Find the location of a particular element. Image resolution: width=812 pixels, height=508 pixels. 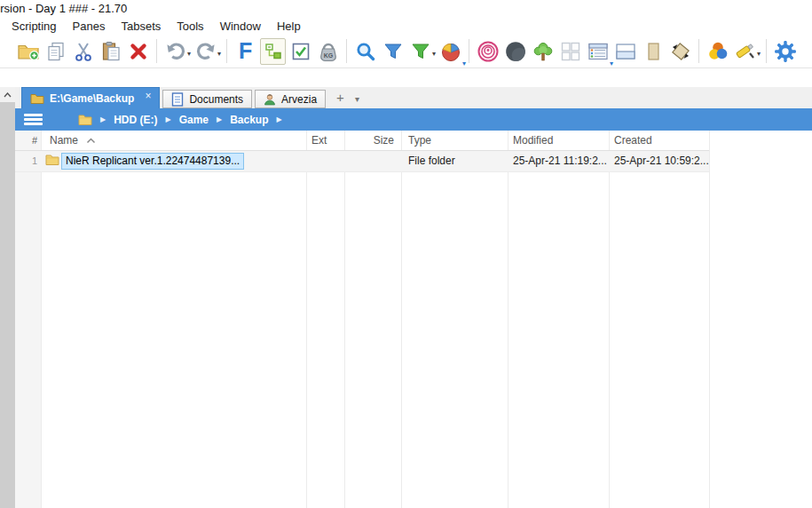

cell-size is located at coordinates (370, 162).